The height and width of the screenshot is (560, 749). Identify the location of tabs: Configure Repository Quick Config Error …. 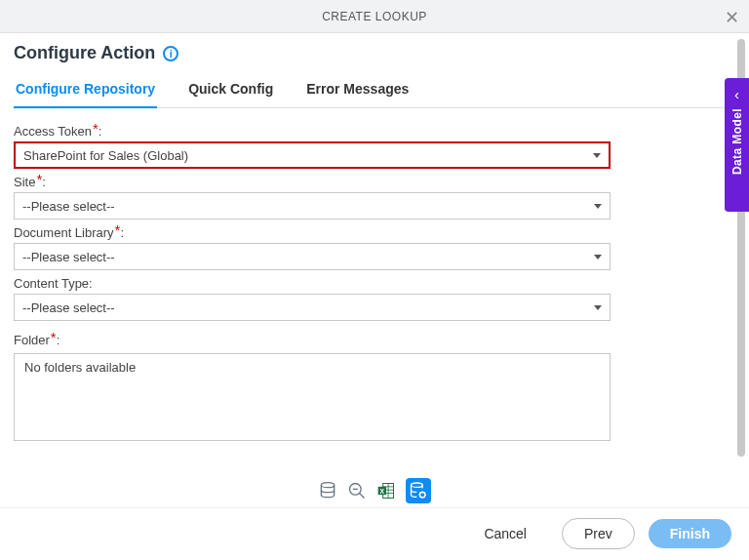
(374, 92).